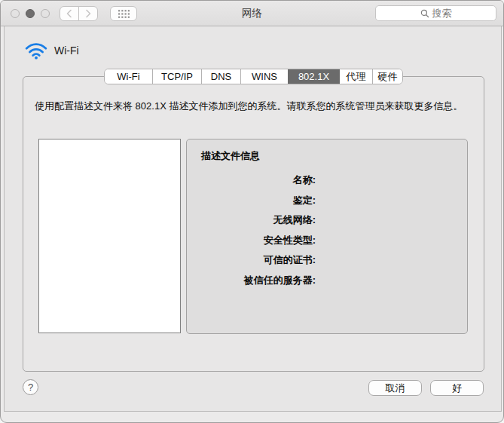 The width and height of the screenshot is (504, 423). Describe the element at coordinates (252, 261) in the screenshot. I see `field-label-trusted-certificates: 可信的证书:` at that location.